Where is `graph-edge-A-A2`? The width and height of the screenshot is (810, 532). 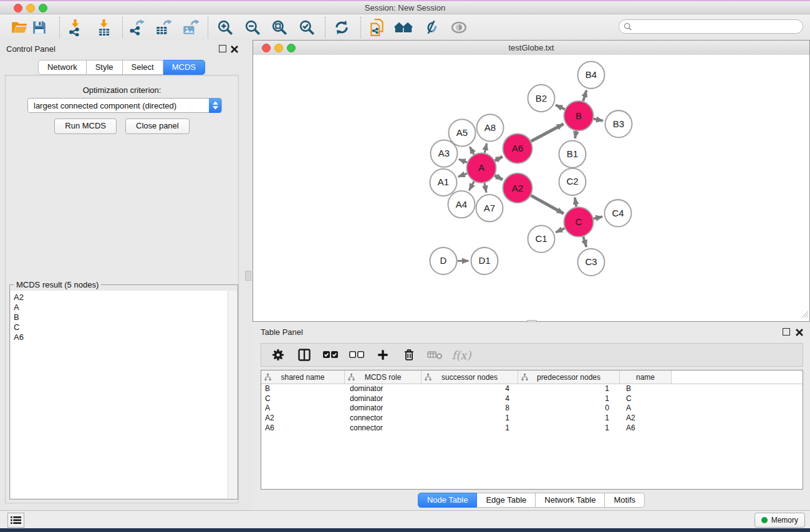
graph-edge-A-A2 is located at coordinates (498, 177).